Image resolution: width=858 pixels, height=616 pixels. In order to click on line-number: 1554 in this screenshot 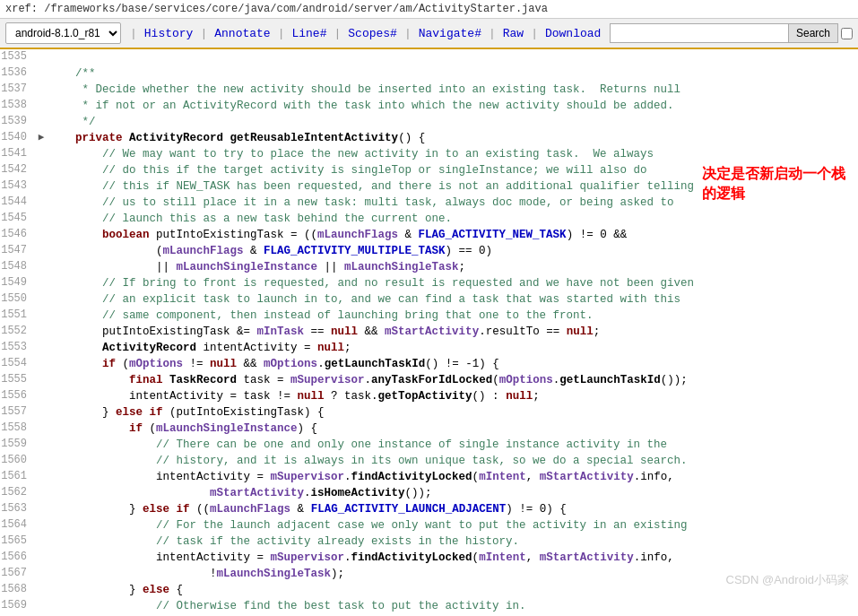, I will do `click(17, 362)`.